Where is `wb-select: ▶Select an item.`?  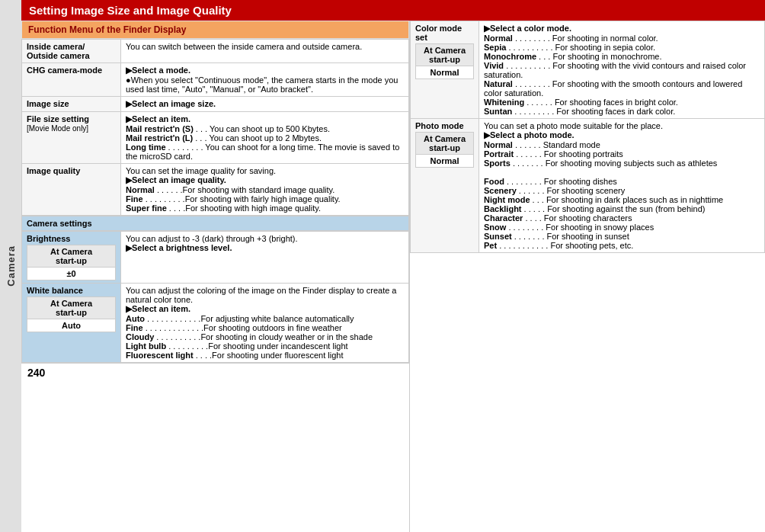 wb-select: ▶Select an item. is located at coordinates (158, 309).